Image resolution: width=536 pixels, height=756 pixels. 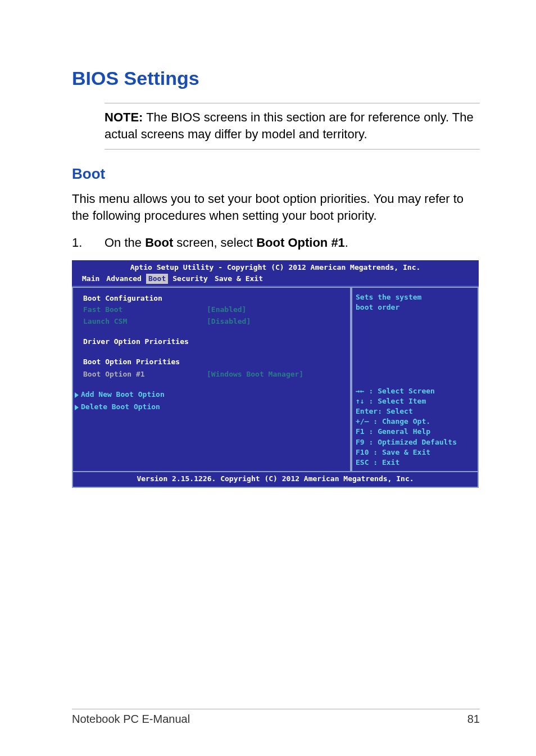 What do you see at coordinates (415, 332) in the screenshot?
I see `help-text: Sets the system boot order` at bounding box center [415, 332].